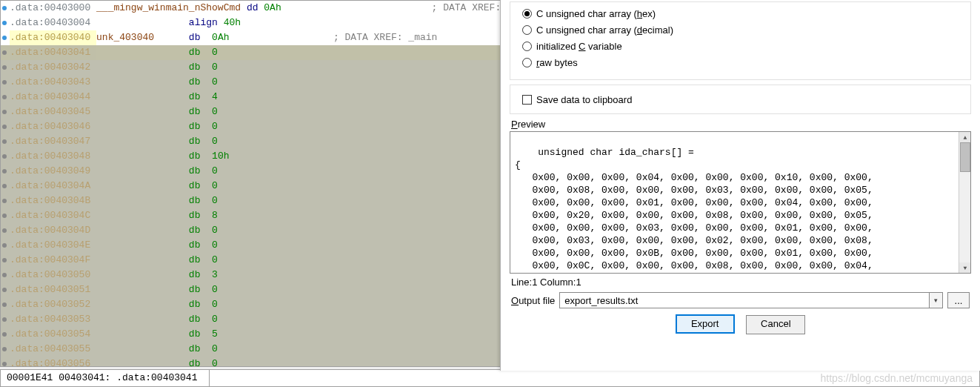  Describe the element at coordinates (490, 378) in the screenshot. I see `status-bar: 00001E41 00403041: .data:00403041` at that location.